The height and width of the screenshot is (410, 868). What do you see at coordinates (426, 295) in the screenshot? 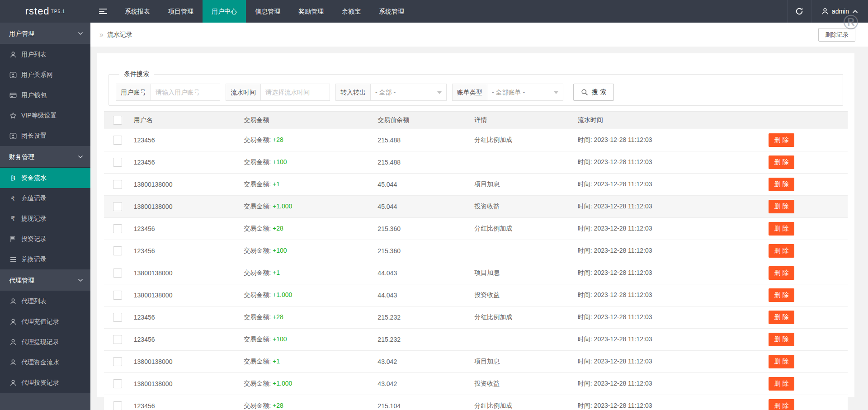
I see `cell-balance: 44.043` at bounding box center [426, 295].